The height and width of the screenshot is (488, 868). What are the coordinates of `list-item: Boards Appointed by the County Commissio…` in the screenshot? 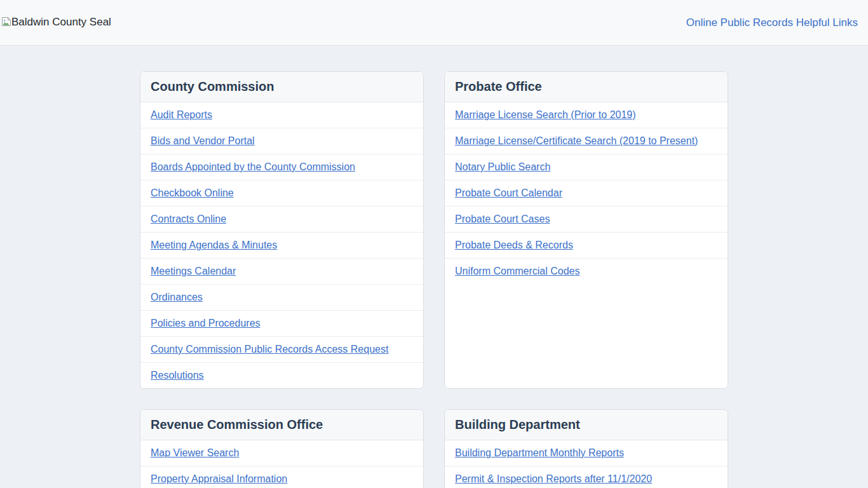 It's located at (282, 166).